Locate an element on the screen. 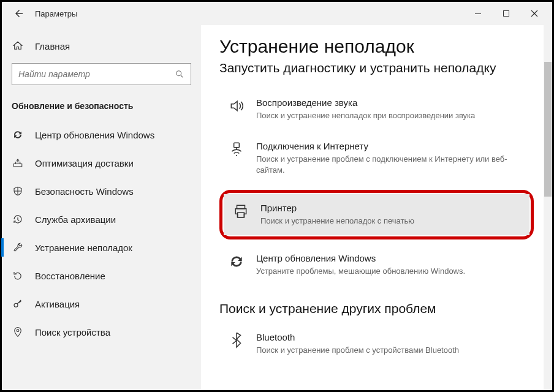  titlebar: Параметры is located at coordinates (277, 13).